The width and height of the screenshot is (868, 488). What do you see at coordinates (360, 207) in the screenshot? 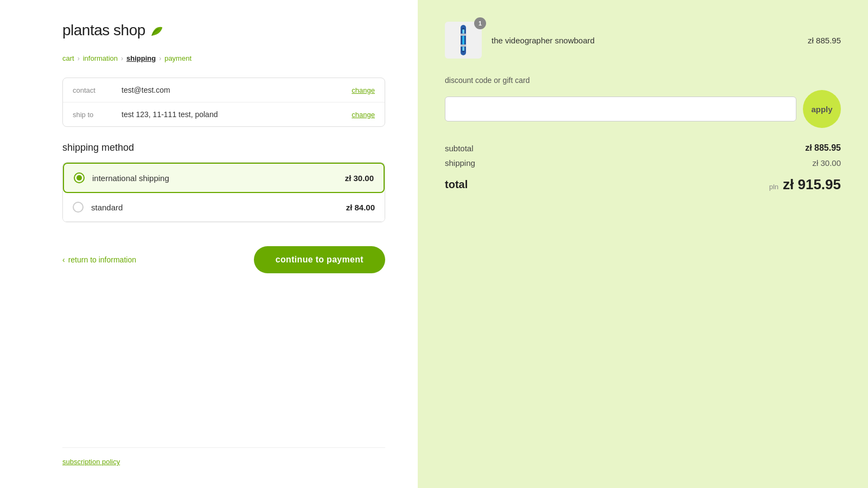
I see `shipping-price-standard: zł 84.00` at bounding box center [360, 207].